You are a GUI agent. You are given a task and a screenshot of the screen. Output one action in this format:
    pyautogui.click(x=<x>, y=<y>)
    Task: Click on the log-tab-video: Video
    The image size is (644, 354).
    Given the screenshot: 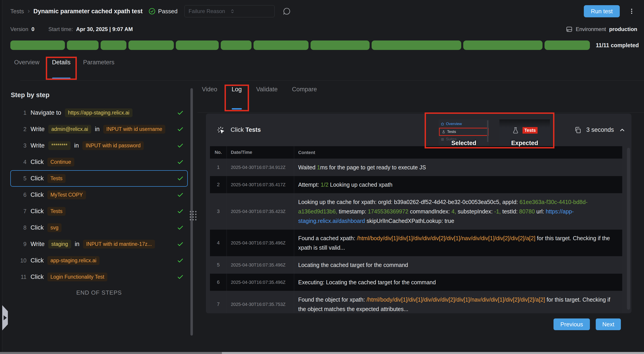 What is the action you would take?
    pyautogui.click(x=210, y=98)
    